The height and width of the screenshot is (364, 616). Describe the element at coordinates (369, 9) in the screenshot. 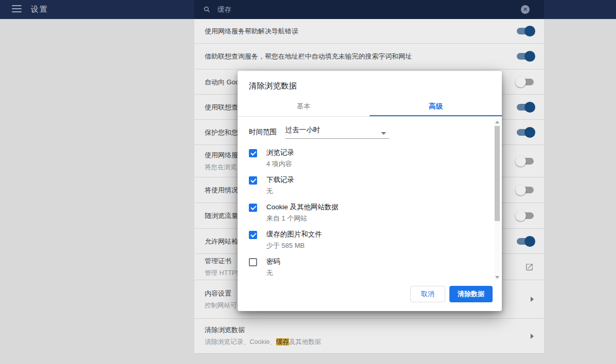

I see `search-field: 缓存 ✕` at that location.